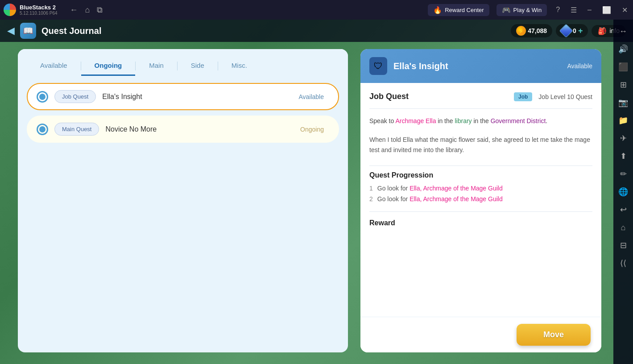 The image size is (633, 364). What do you see at coordinates (623, 263) in the screenshot?
I see `sidebar-back-icon: ⟨⟨` at bounding box center [623, 263].